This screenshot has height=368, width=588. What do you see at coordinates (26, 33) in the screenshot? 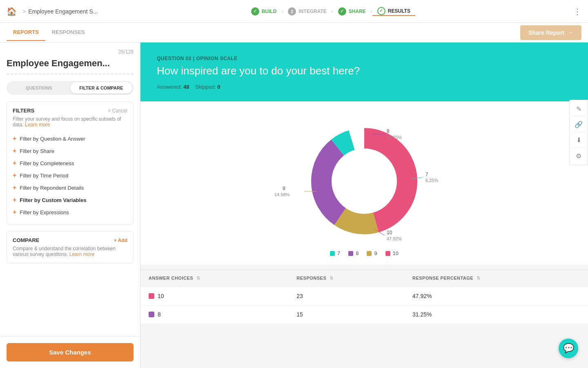
I see `tab-reports: REPORTS` at bounding box center [26, 33].